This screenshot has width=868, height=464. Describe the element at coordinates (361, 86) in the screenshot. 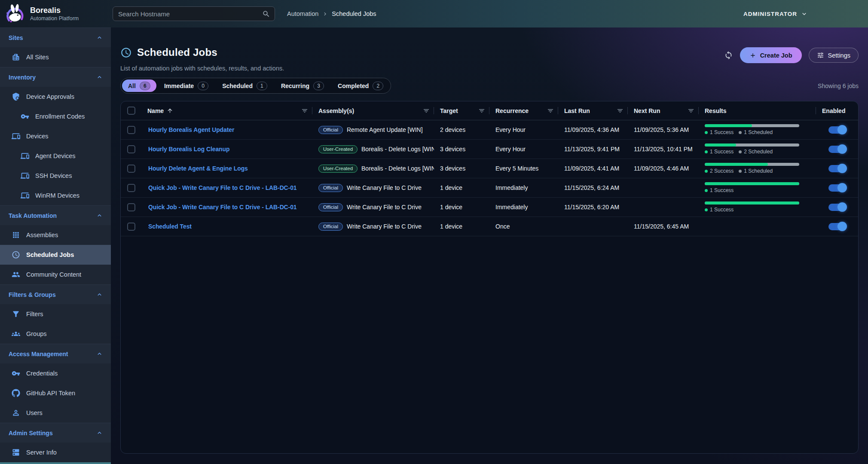

I see `tab-completed: Completed2` at that location.